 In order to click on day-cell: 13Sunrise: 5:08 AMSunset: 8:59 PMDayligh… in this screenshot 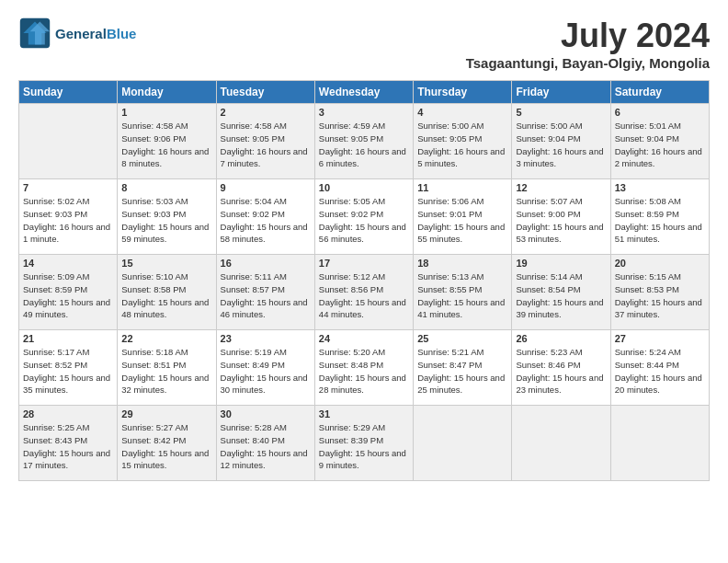, I will do `click(660, 217)`.